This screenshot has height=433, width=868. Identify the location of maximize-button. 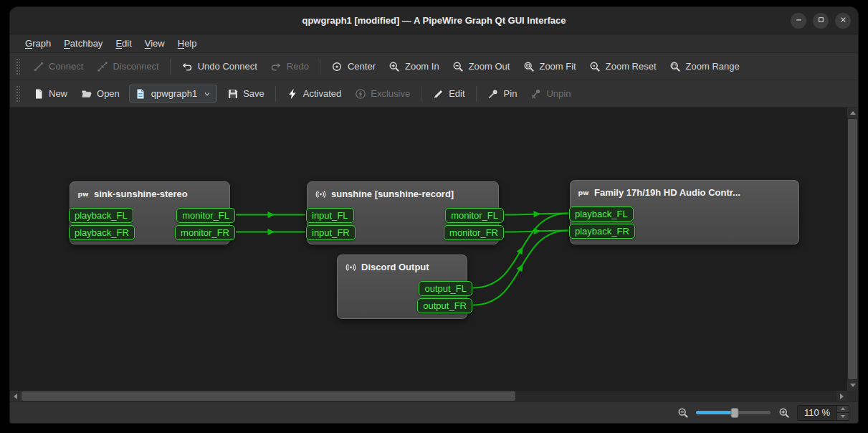
(821, 21).